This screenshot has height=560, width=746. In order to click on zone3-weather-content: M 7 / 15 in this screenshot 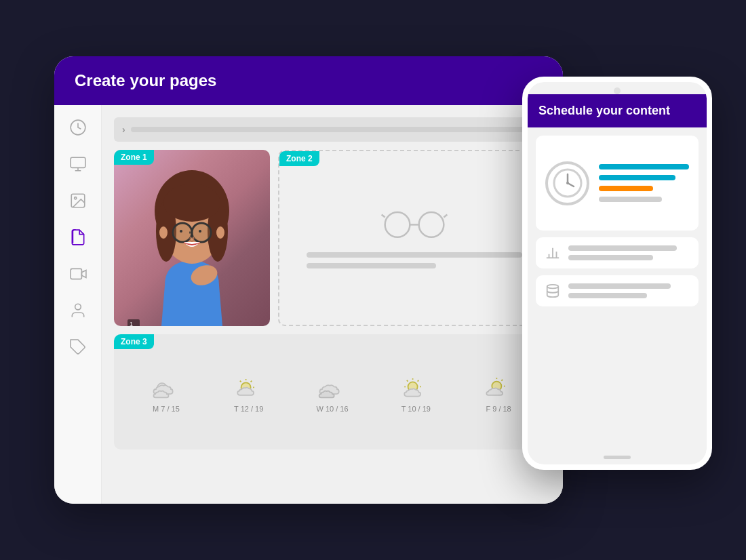, I will do `click(332, 392)`.